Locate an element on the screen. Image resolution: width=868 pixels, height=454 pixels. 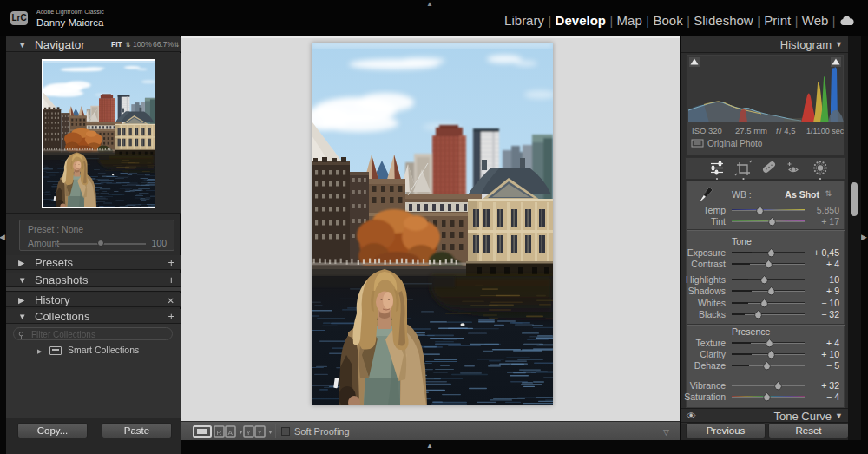
svg-text: Original Photo is located at coordinates (735, 144).